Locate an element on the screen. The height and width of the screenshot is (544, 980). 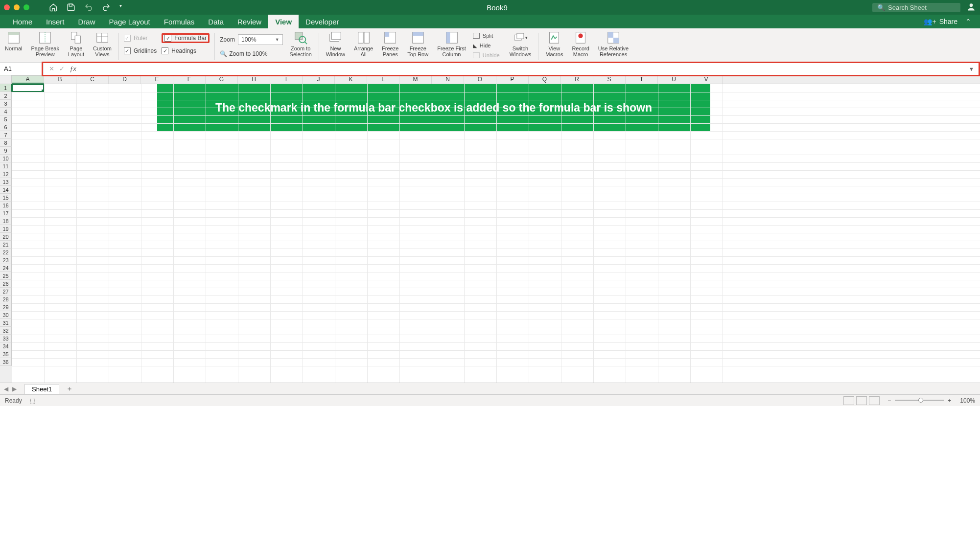
zoom-to-100-button: 🔍 Zoom to 100% is located at coordinates (251, 54).